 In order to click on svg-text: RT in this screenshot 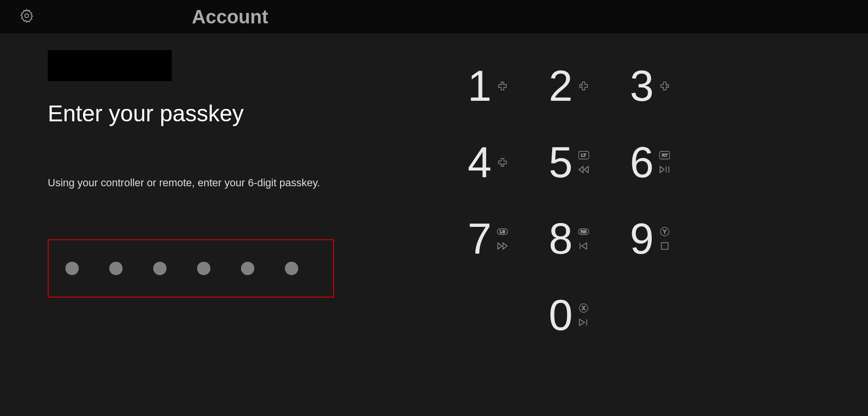, I will do `click(665, 155)`.